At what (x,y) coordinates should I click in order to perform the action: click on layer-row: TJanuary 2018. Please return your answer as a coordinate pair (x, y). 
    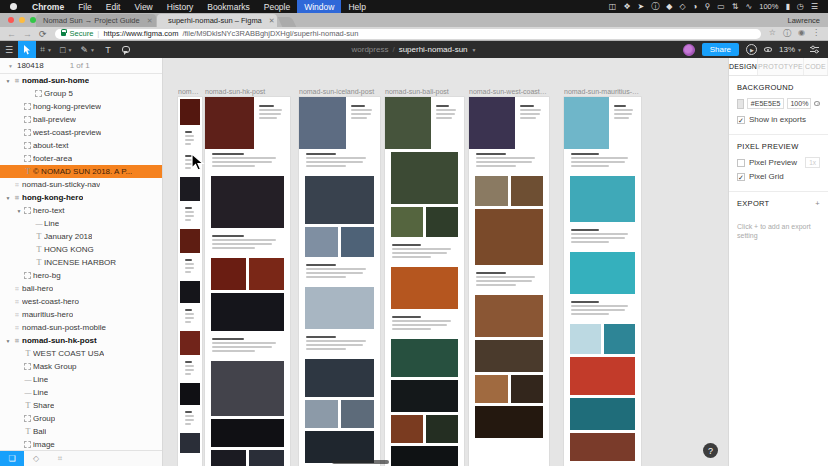
    Looking at the image, I should click on (81, 236).